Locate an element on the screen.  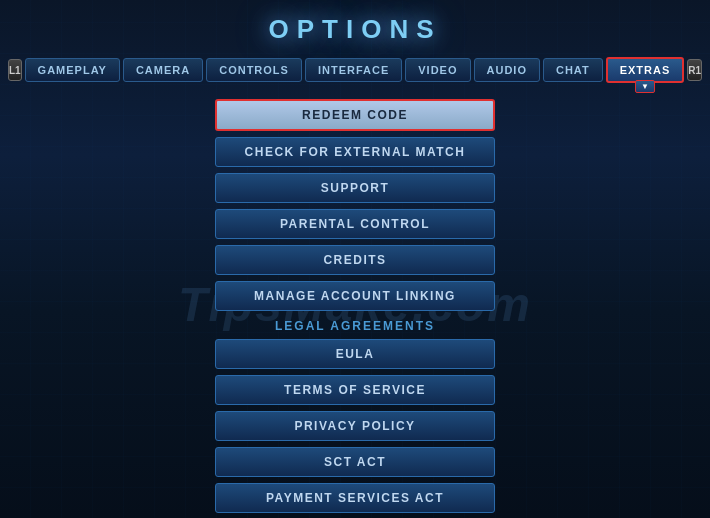
legal-agreements-label: LEGAL AGREEMENTS is located at coordinates (355, 326).